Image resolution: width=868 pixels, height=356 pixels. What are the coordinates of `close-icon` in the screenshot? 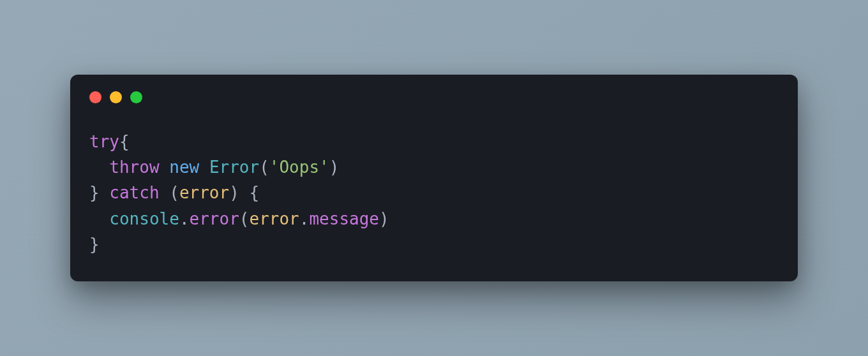 It's located at (96, 97).